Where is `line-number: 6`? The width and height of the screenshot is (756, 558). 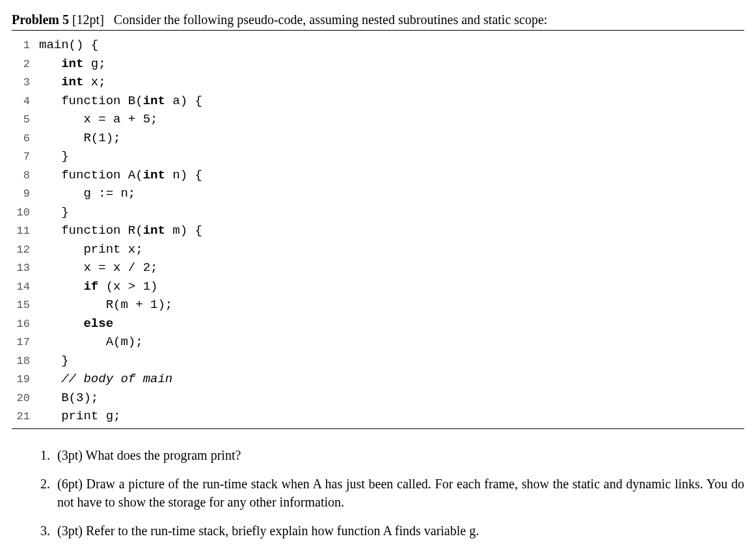
line-number: 6 is located at coordinates (25, 139).